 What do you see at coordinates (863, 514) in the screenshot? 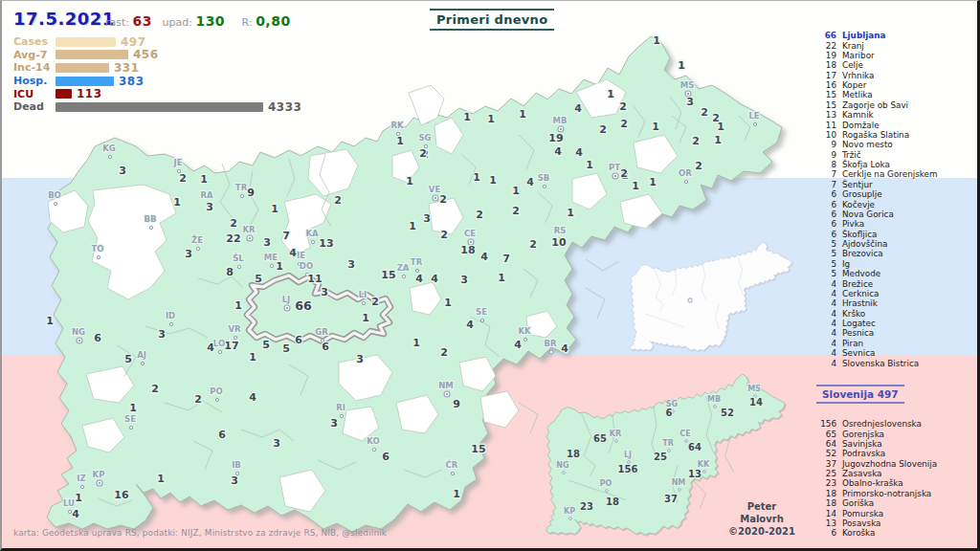
I see `region-row-name: Pomurska` at bounding box center [863, 514].